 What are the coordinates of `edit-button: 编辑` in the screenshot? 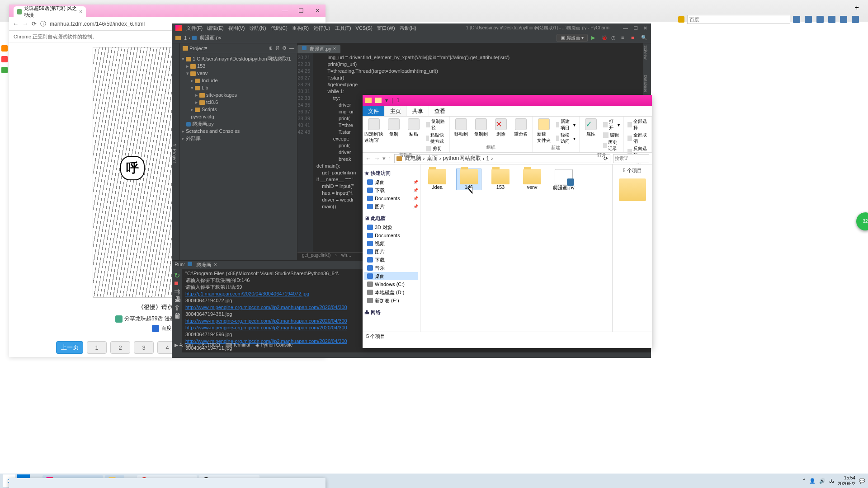 It's located at (611, 135).